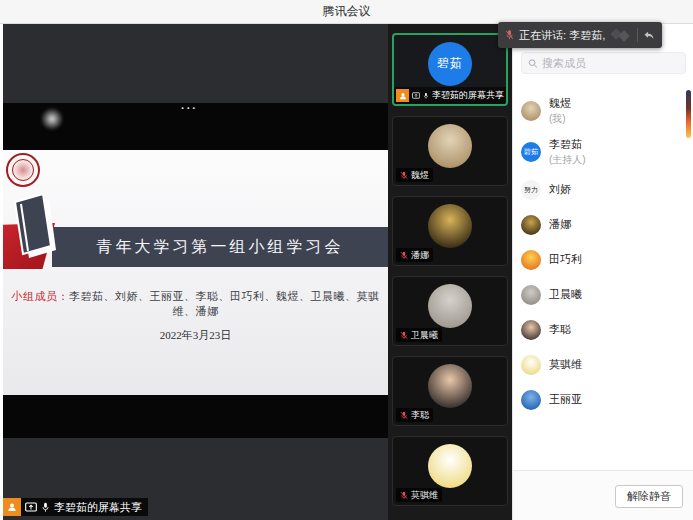  I want to click on member-name: 王丽亚, so click(566, 400).